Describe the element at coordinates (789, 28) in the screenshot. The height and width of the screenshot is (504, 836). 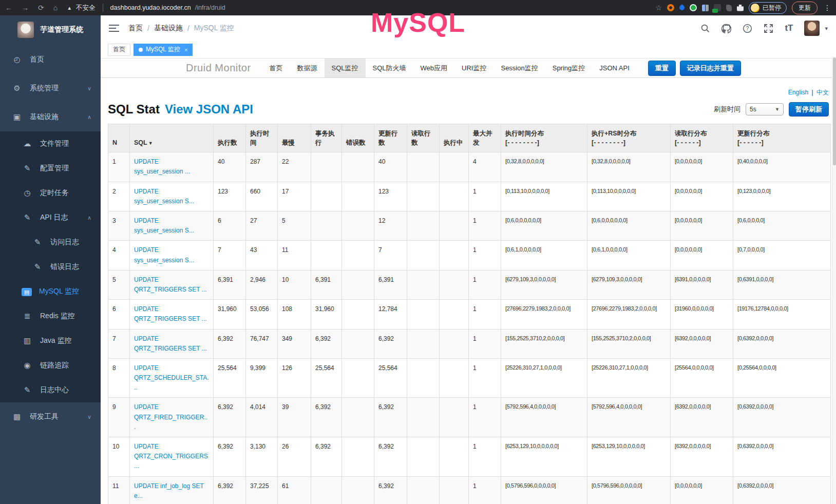
I see `font-size-icon: tT` at that location.